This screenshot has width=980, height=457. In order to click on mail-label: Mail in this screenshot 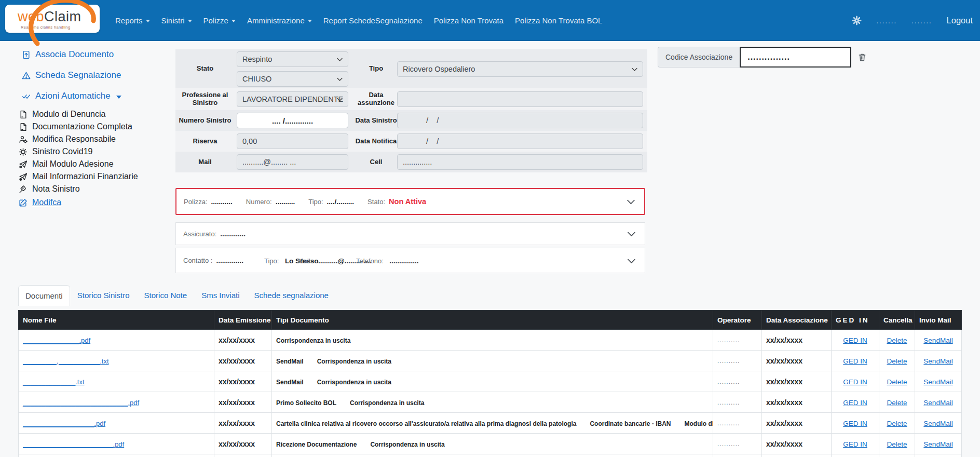, I will do `click(205, 162)`.